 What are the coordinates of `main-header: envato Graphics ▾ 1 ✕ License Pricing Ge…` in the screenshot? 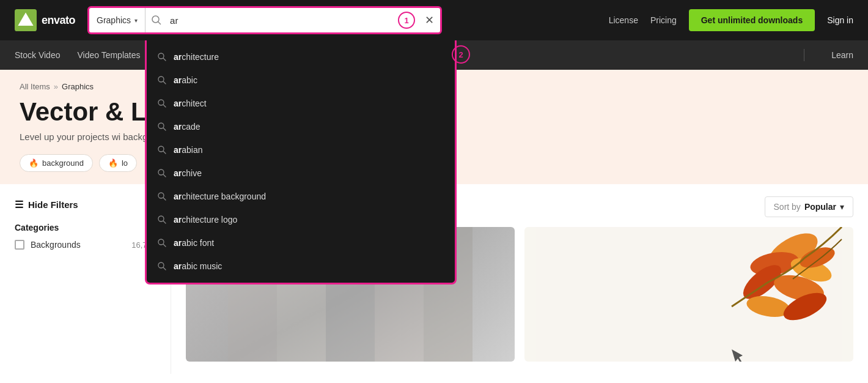 It's located at (434, 20).